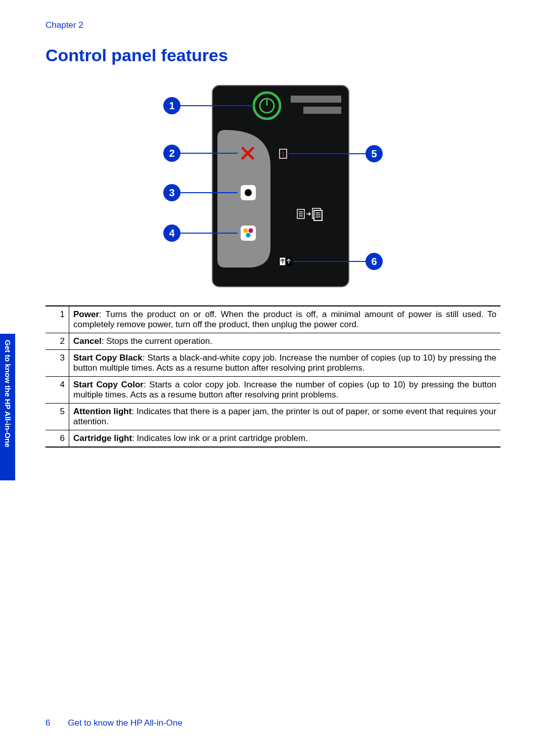  I want to click on callout-1: 1, so click(172, 106).